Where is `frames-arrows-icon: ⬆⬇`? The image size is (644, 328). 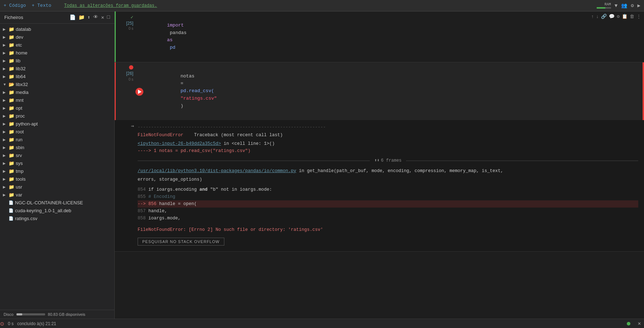
frames-arrows-icon: ⬆⬇ is located at coordinates (377, 161).